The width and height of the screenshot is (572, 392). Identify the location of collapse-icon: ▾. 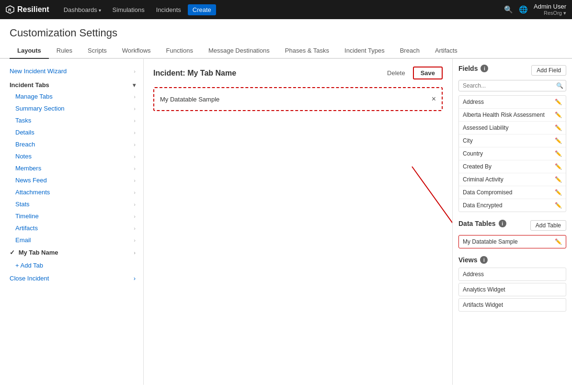
(134, 85).